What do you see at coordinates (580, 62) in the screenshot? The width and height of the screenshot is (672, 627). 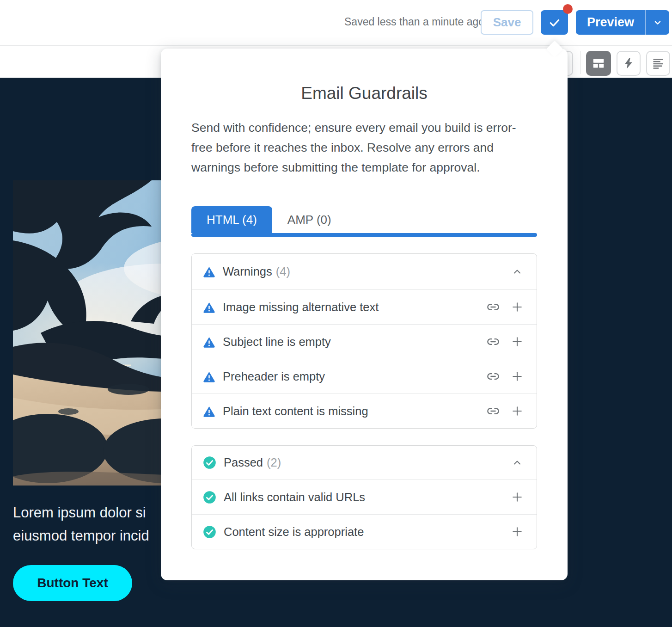 I see `toolbar-divider` at bounding box center [580, 62].